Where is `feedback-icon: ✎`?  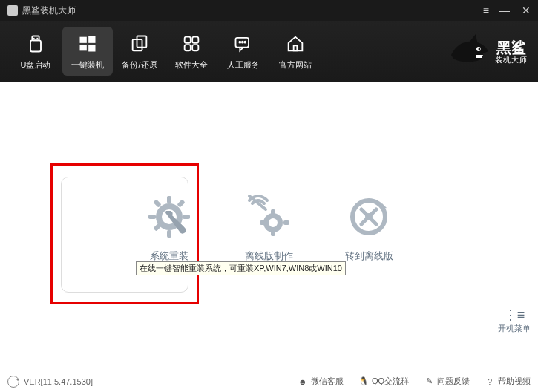
feedback-icon: ✎ is located at coordinates (429, 382).